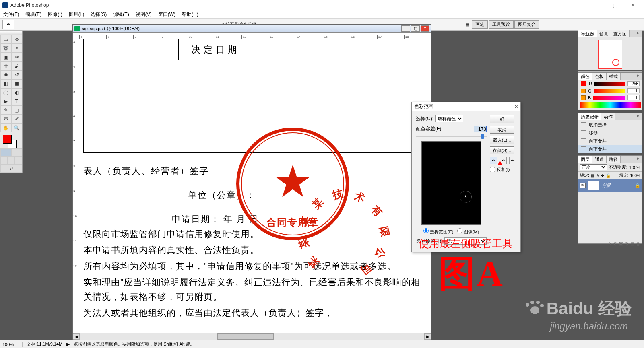  Describe the element at coordinates (6, 128) in the screenshot. I see `tool-hand: ✋` at that location.